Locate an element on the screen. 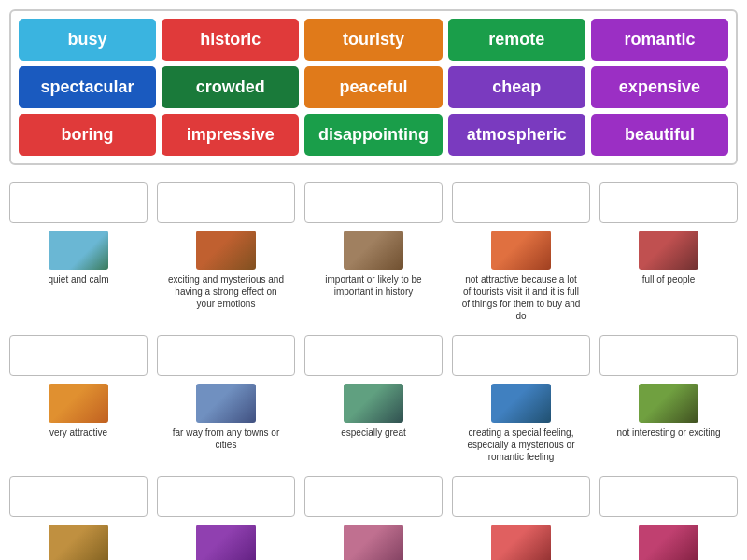 This screenshot has width=747, height=560. match-item-0-4: full of people is located at coordinates (669, 252).